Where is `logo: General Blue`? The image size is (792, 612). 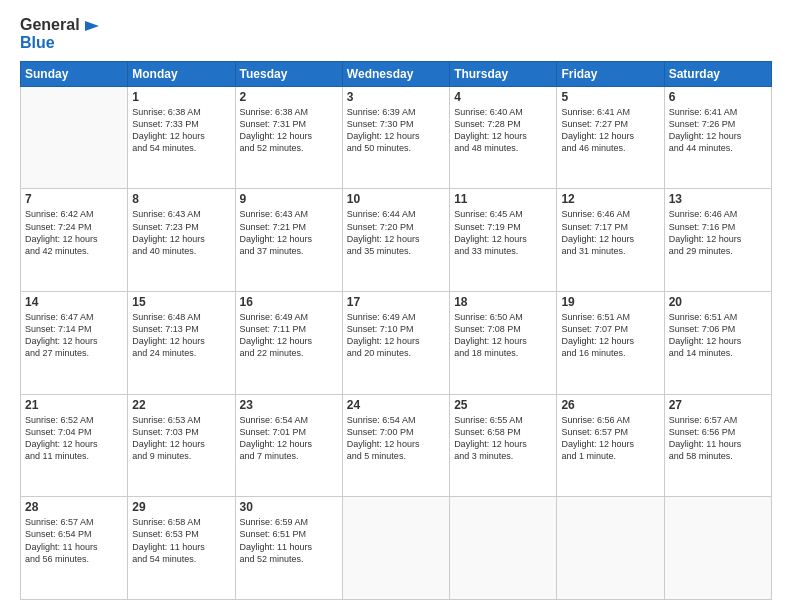 logo: General Blue is located at coordinates (60, 34).